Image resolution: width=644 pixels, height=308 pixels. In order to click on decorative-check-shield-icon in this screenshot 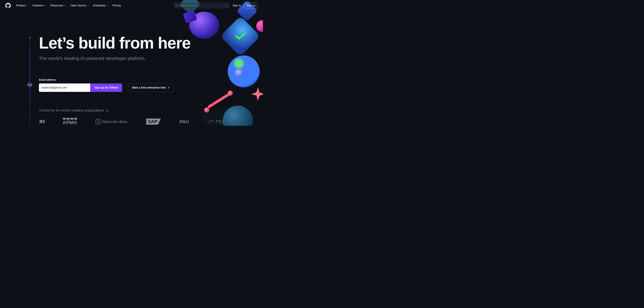, I will do `click(240, 36)`.